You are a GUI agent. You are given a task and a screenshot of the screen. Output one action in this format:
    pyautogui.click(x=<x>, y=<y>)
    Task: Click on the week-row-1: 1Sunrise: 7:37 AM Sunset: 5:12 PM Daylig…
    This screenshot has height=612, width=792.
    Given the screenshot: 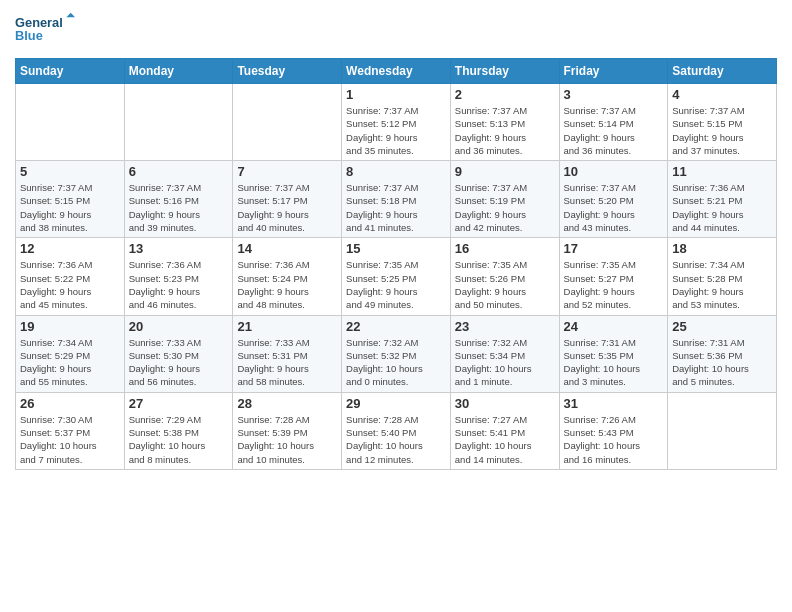 What is the action you would take?
    pyautogui.click(x=396, y=122)
    